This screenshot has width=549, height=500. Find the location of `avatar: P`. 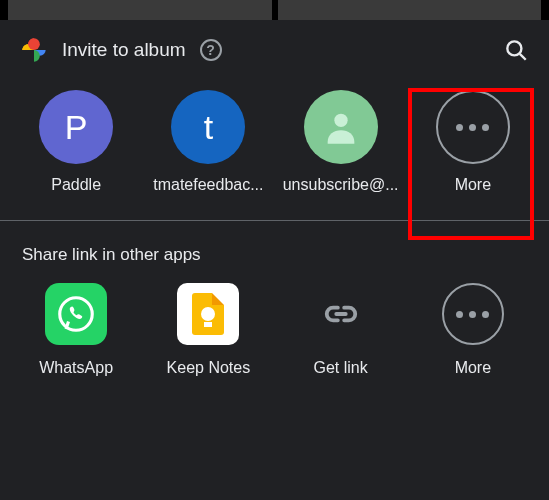

avatar: P is located at coordinates (76, 127).